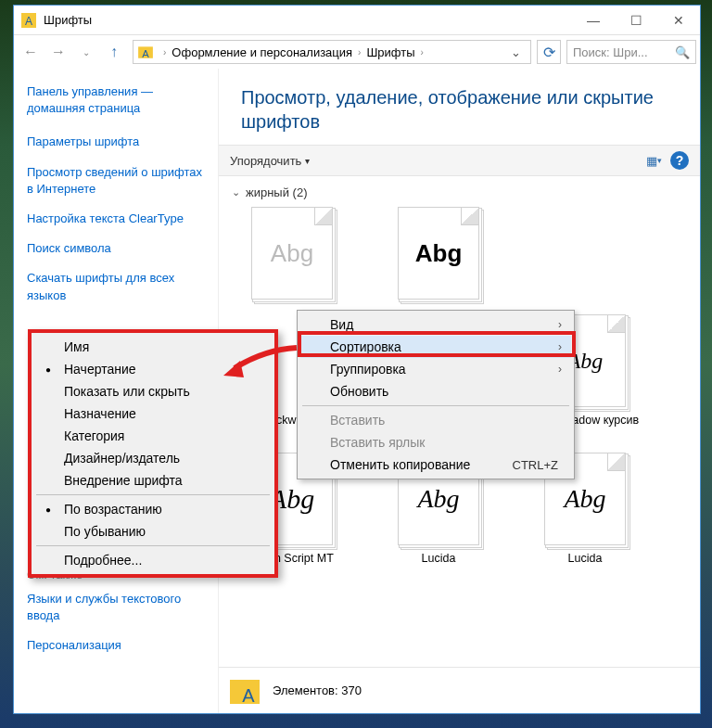  Describe the element at coordinates (116, 219) in the screenshot. I see `sidebar-link-cleartype: Настройка текста ClearType` at that location.